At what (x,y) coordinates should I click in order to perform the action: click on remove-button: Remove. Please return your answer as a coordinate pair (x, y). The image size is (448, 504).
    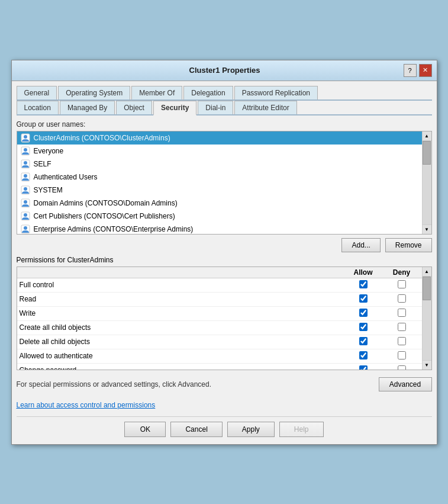
    Looking at the image, I should click on (408, 245).